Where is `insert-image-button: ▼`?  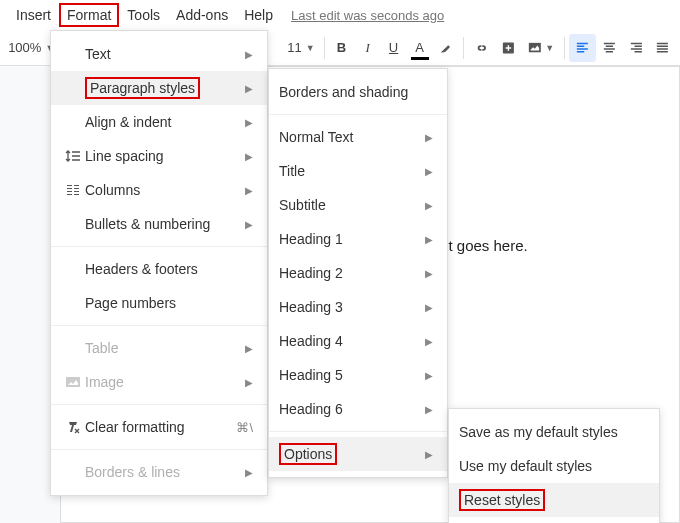
insert-image-button: ▼ is located at coordinates (542, 48).